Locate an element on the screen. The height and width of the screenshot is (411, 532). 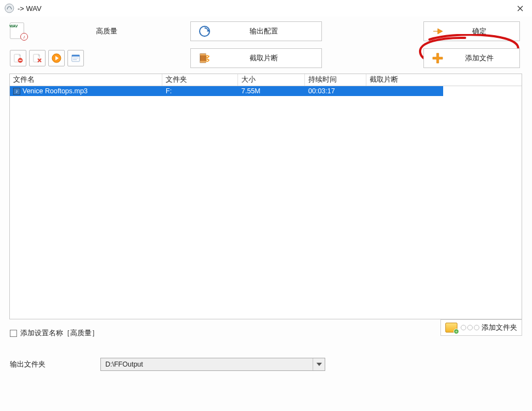
quality-label: 高质量 is located at coordinates (106, 31).